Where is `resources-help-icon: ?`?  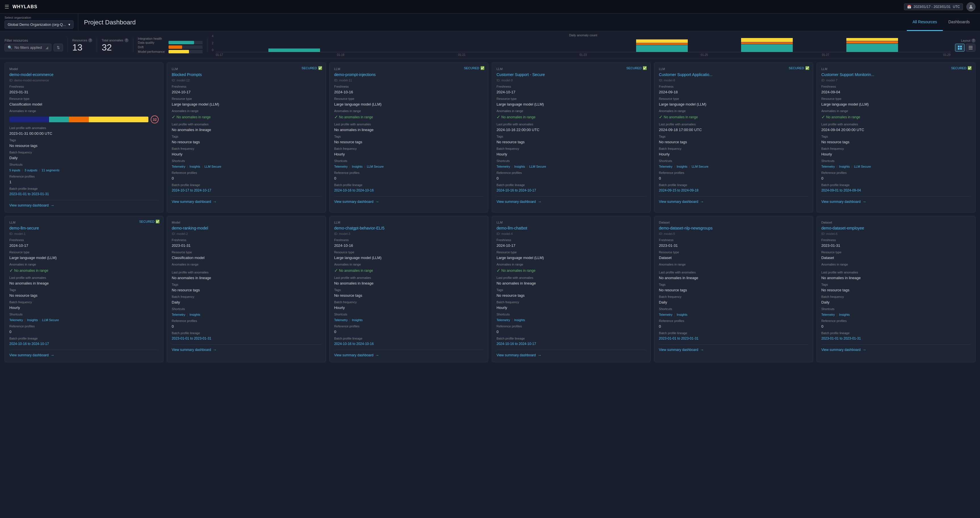
resources-help-icon: ? is located at coordinates (90, 40).